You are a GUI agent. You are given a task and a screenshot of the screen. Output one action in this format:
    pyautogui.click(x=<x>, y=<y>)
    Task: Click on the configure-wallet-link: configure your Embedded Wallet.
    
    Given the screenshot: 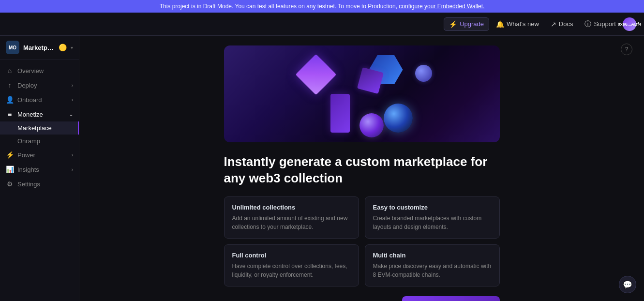 What is the action you would take?
    pyautogui.click(x=441, y=6)
    